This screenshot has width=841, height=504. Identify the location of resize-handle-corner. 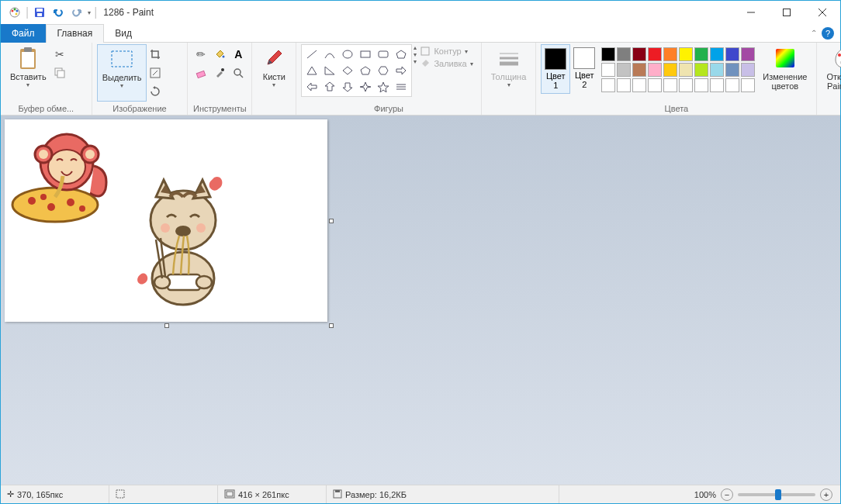
(331, 326).